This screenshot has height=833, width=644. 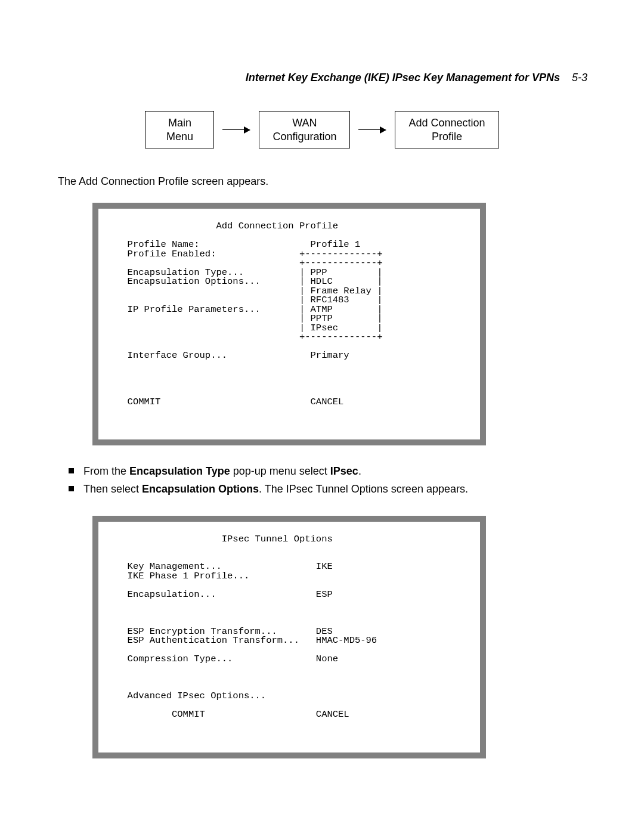 What do you see at coordinates (304, 130) in the screenshot?
I see `flow-box-wan-config: WAN Configuration` at bounding box center [304, 130].